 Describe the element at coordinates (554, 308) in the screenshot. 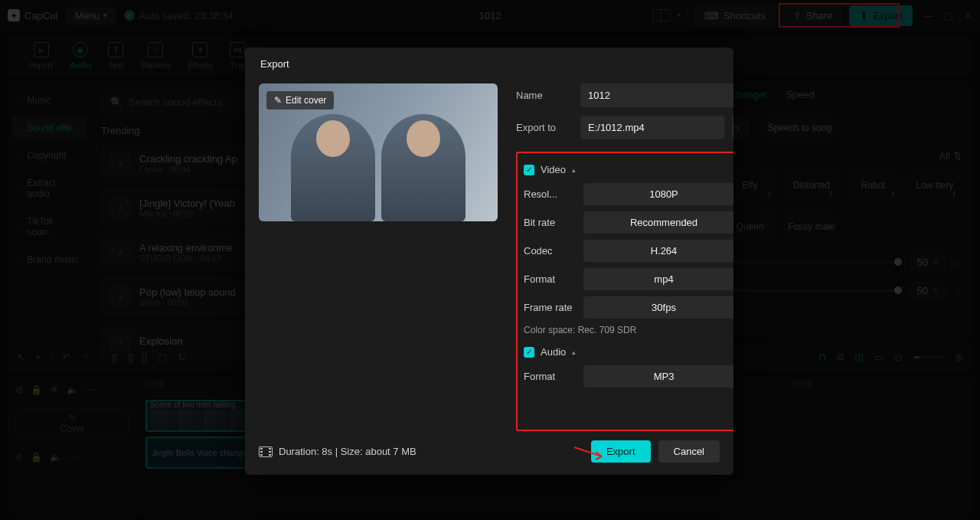

I see `fps-label: Frame rate` at that location.